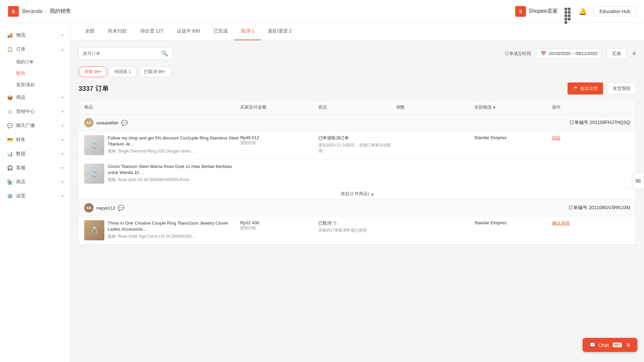  What do you see at coordinates (35, 140) in the screenshot?
I see `sidebar-item-finance: 💳 财务 ▾` at bounding box center [35, 140].